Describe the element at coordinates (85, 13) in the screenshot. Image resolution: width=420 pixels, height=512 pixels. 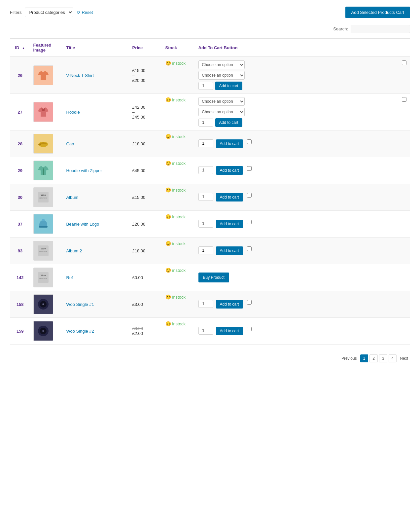
I see `reset-button: ↺ Reset` at that location.